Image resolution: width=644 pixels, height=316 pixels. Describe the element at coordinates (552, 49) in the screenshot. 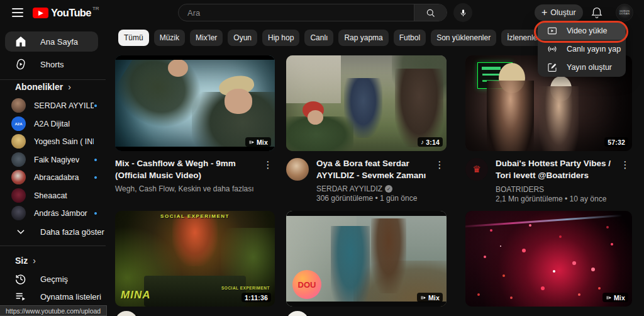

I see `go-live-icon` at that location.